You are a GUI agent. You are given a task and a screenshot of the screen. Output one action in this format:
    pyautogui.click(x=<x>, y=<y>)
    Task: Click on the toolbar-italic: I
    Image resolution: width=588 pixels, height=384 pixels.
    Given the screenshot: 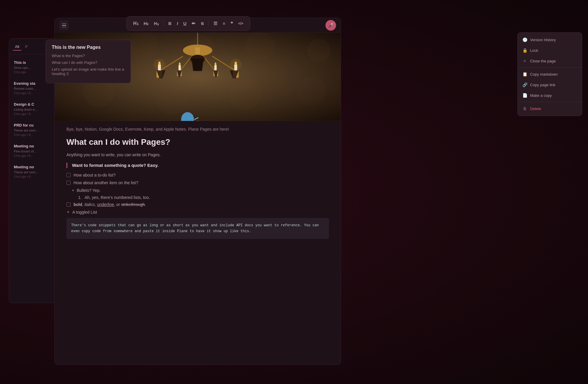 What is the action you would take?
    pyautogui.click(x=177, y=24)
    